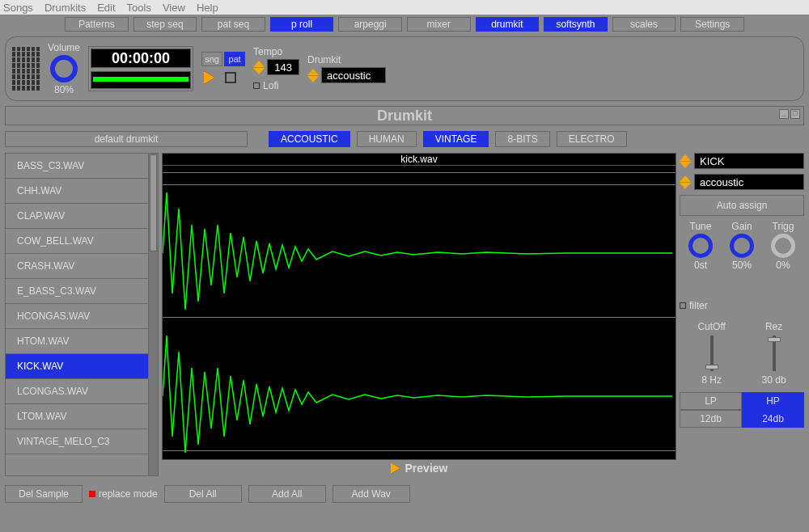  What do you see at coordinates (77, 217) in the screenshot?
I see `sample-item: CLAP.WAV` at bounding box center [77, 217].